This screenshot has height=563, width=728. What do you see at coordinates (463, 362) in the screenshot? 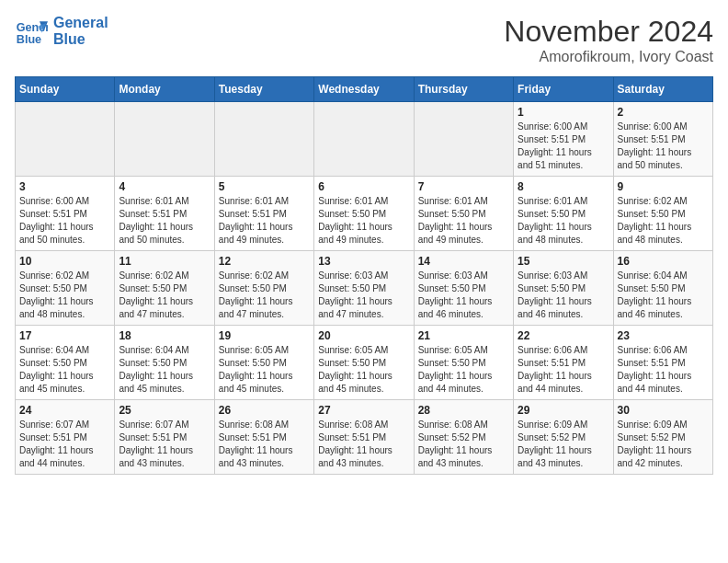
I see `calendar-cell: 21Sunrise: 6:05 AM Sunset: 5:50 PM Dayli…` at bounding box center [463, 362].